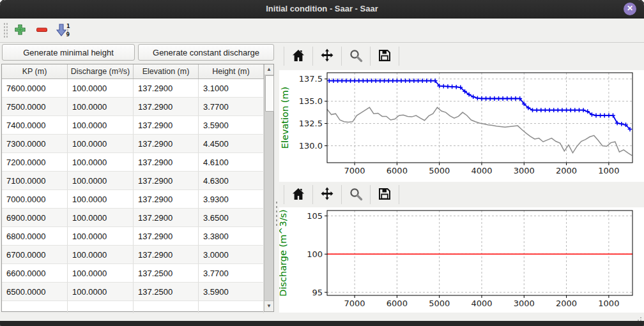  What do you see at coordinates (68, 52) in the screenshot?
I see `generate-minimal-height-button: Generate minimal height` at bounding box center [68, 52].